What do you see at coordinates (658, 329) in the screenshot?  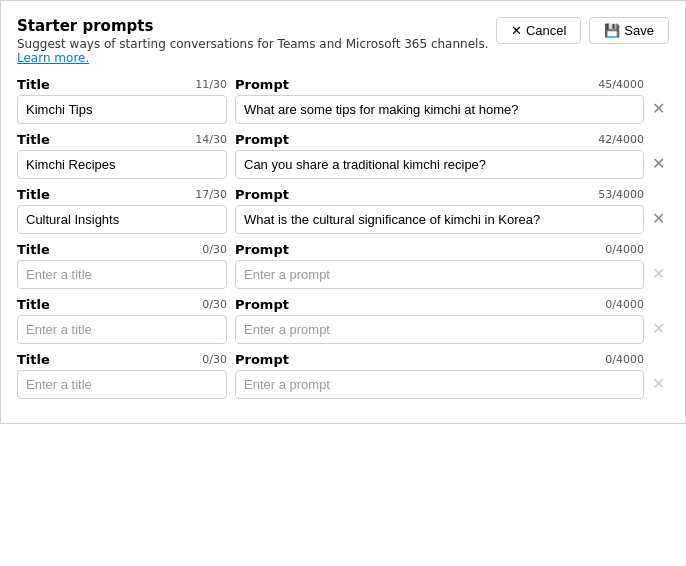 I see `delete-button-5: ✕` at bounding box center [658, 329].